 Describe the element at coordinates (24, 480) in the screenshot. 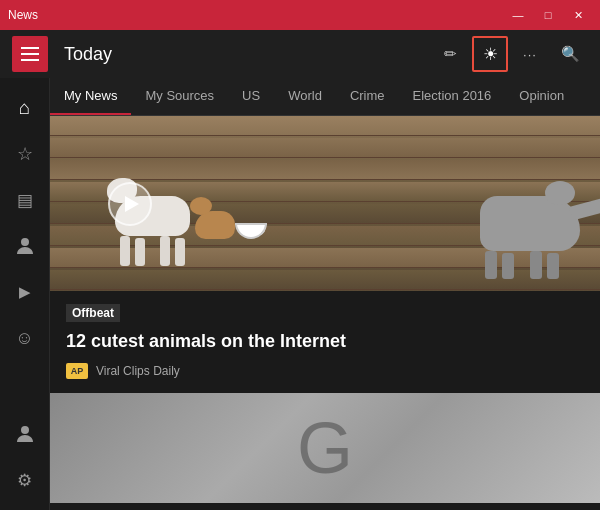

I see `settings-icon: ⚙` at that location.